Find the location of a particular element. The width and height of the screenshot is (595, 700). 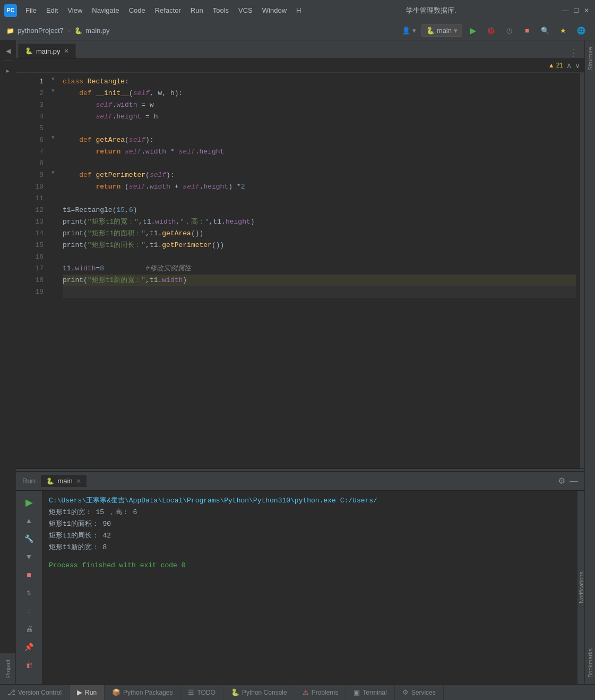

terminal-icon: ▣ is located at coordinates (357, 693).